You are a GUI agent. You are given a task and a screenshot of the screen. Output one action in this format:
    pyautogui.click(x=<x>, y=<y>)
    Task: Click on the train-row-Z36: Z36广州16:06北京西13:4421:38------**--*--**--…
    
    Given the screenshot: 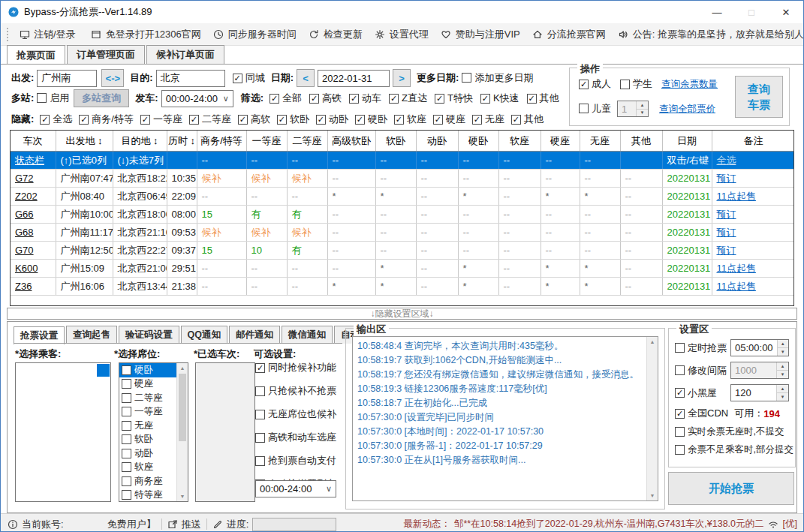 What is the action you would take?
    pyautogui.click(x=402, y=287)
    